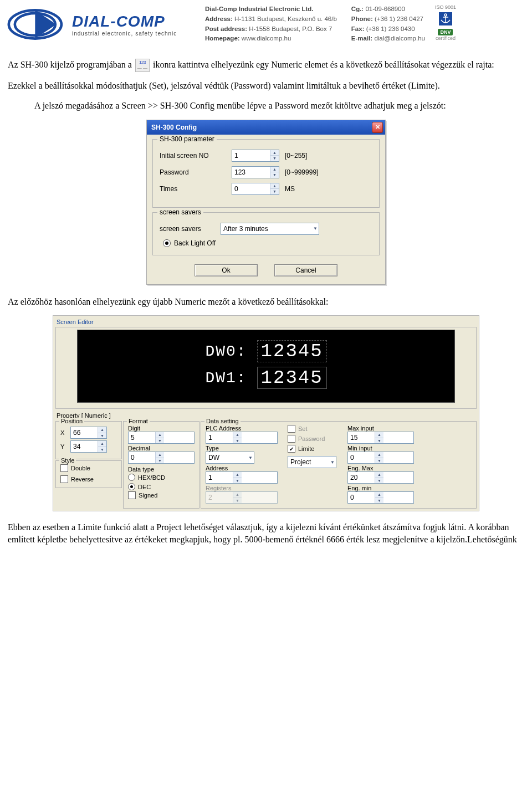  Describe the element at coordinates (161, 458) in the screenshot. I see `decimal-input: ▲▼` at that location.